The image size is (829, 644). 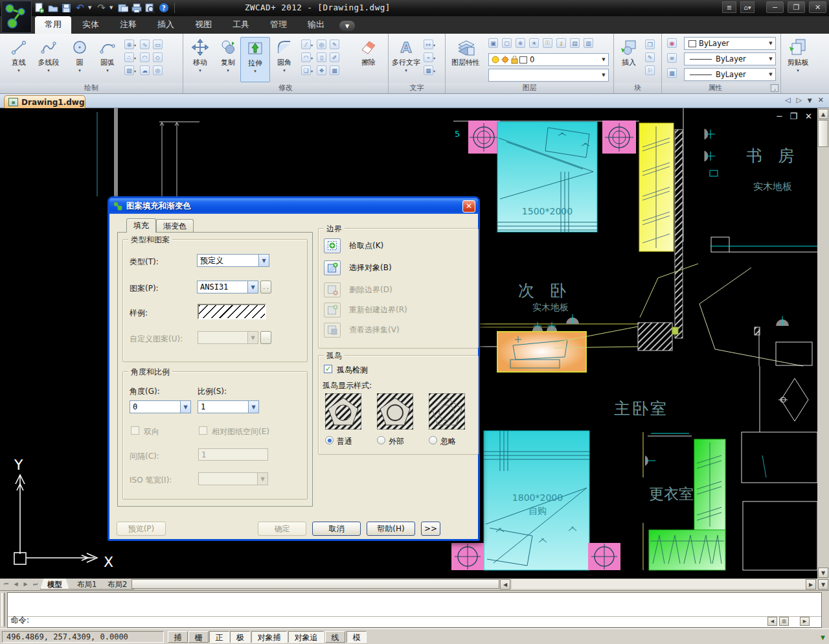 I want to click on dialog-title-bar: 图案填充和渐变色 ✕, so click(x=294, y=206).